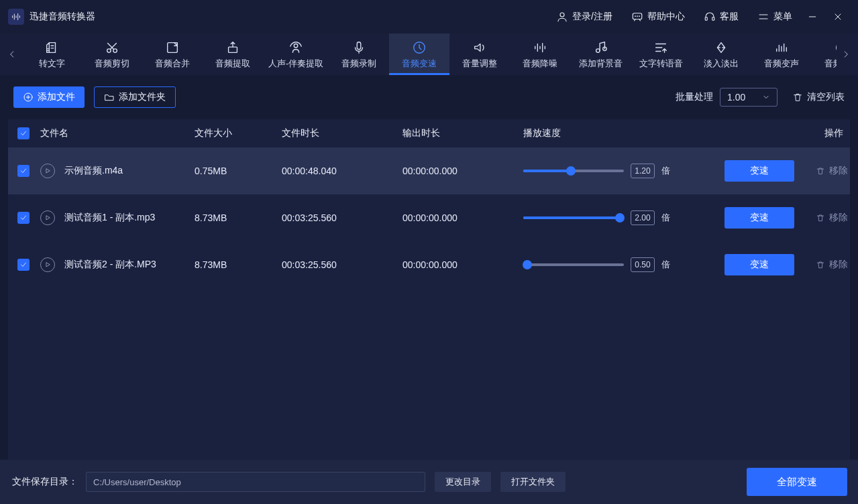  Describe the element at coordinates (782, 48) in the screenshot. I see `pitch-icon` at that location.